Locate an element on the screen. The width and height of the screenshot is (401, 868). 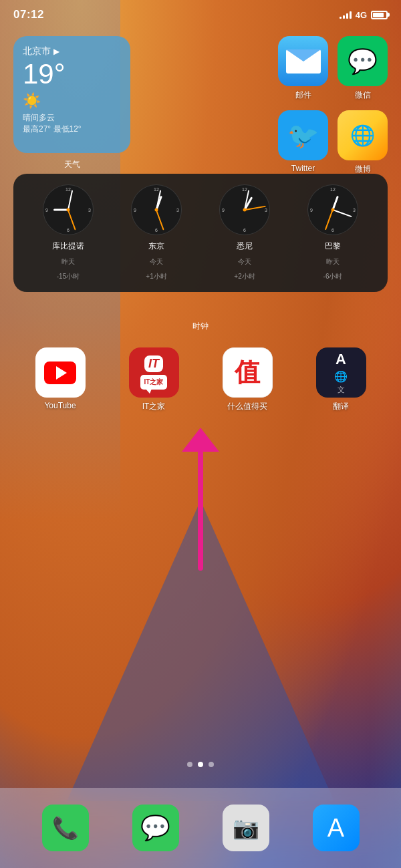
clock-city-paris: 巴黎 is located at coordinates (333, 246).